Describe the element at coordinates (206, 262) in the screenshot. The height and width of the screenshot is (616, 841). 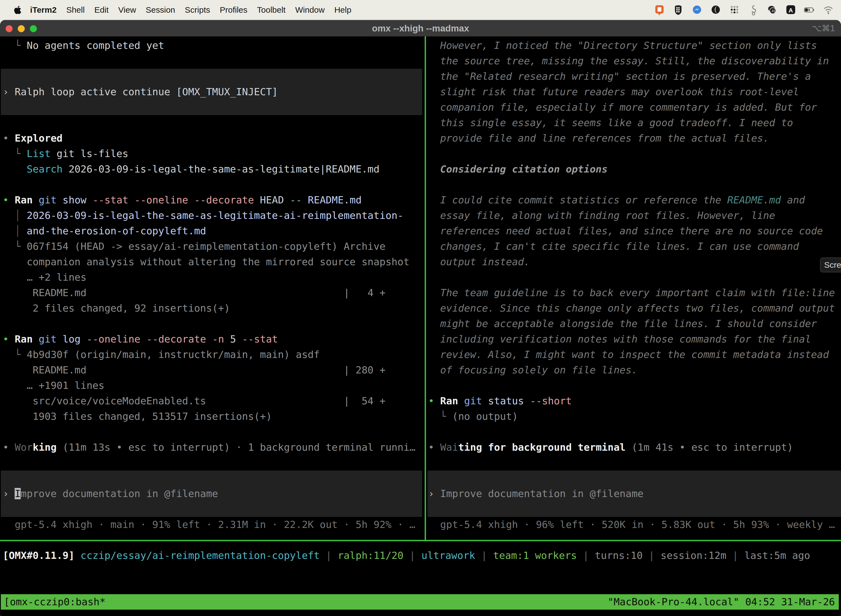
I see `left-pane-line: companion analysis without altering the …` at that location.